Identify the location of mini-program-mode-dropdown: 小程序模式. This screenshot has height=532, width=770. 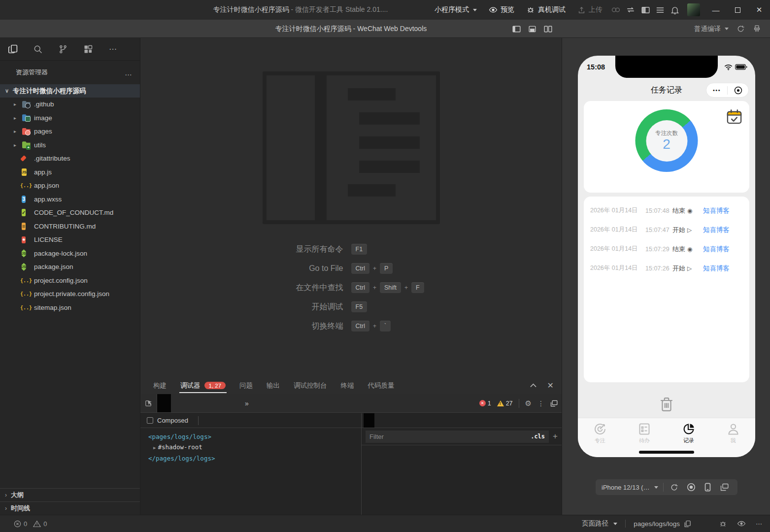
(456, 10).